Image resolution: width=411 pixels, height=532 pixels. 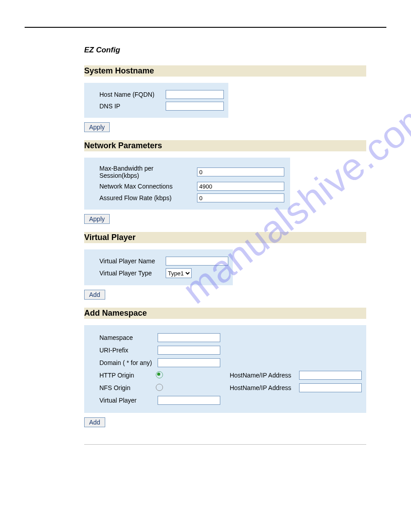 What do you see at coordinates (131, 261) in the screenshot?
I see `label-vp-name: Virtual Player Name` at bounding box center [131, 261].